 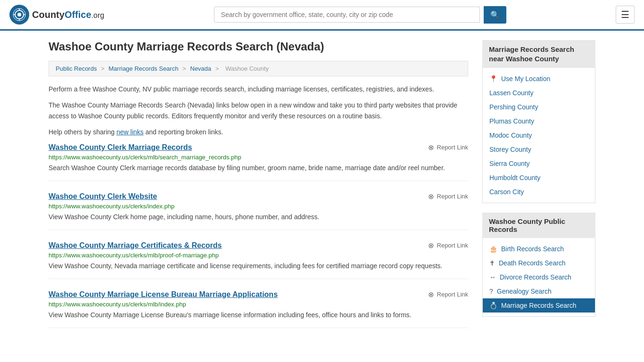 I want to click on sidebar-sierra: Sierra County, so click(x=539, y=164).